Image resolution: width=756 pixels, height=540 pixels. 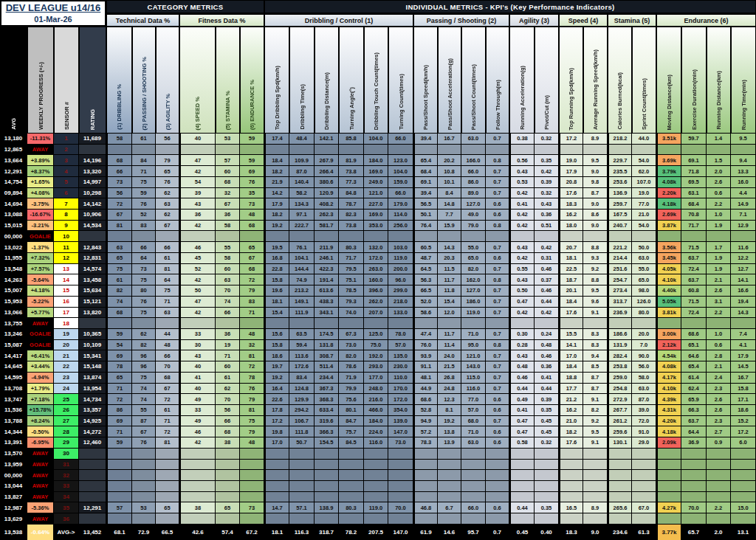 I want to click on cell-kpi: 149.1, so click(x=302, y=302).